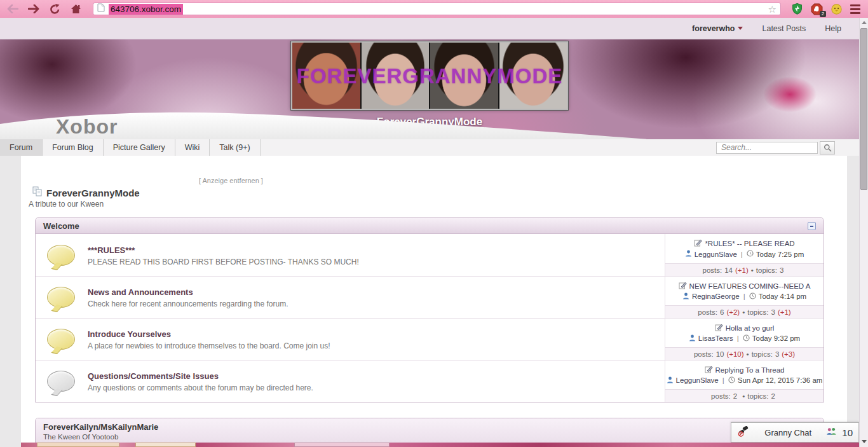  Describe the element at coordinates (22, 148) in the screenshot. I see `tab-forum: Forum` at that location.